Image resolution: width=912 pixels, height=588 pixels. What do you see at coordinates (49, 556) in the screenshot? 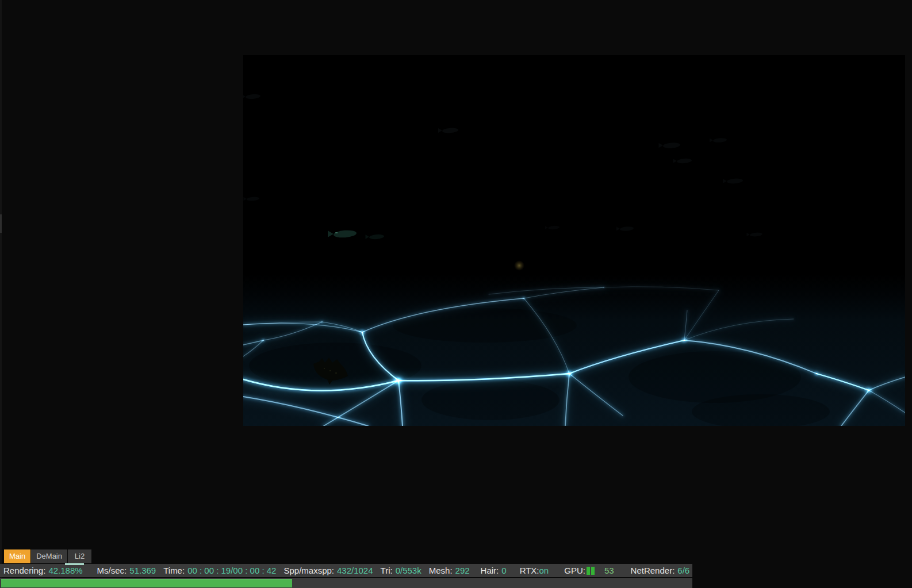
I see `buffer-tab-demain: DeMain` at bounding box center [49, 556].